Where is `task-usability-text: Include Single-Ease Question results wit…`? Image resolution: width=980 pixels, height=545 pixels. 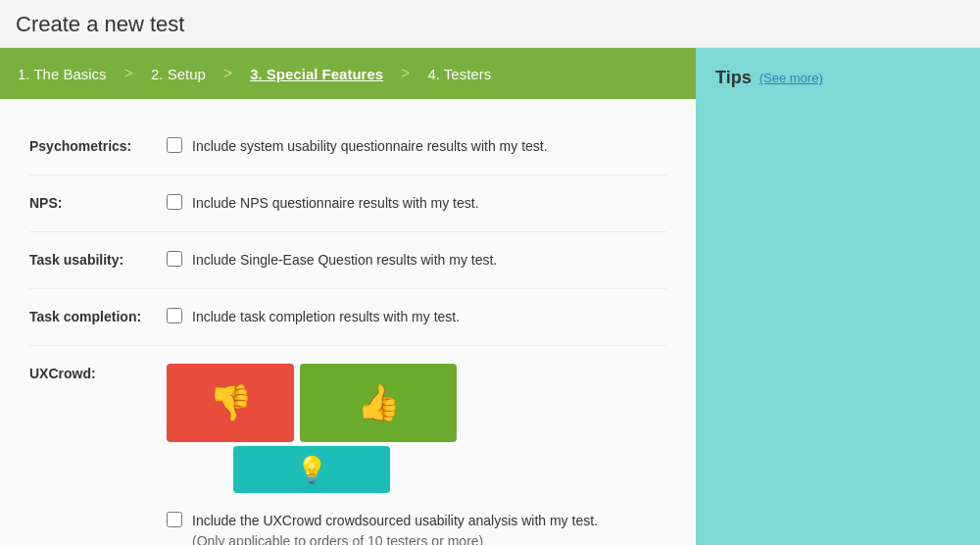
task-usability-text: Include Single-Ease Question results wit… is located at coordinates (345, 261).